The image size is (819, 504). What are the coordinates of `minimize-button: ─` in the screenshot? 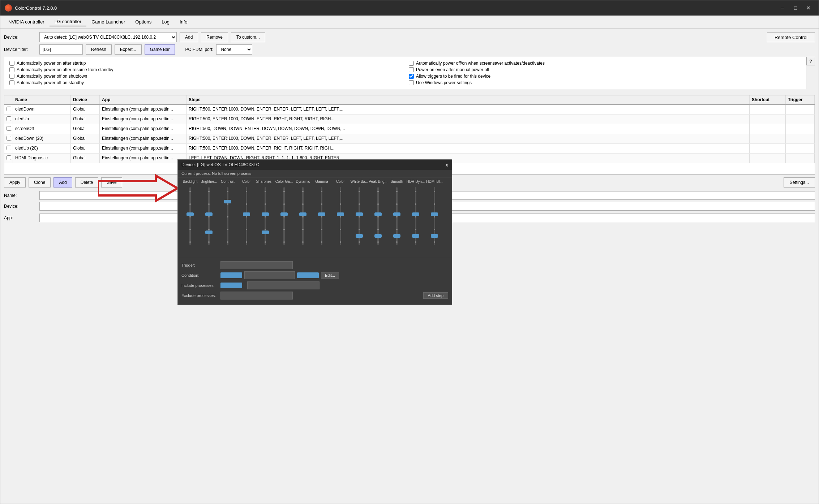 It's located at (782, 8).